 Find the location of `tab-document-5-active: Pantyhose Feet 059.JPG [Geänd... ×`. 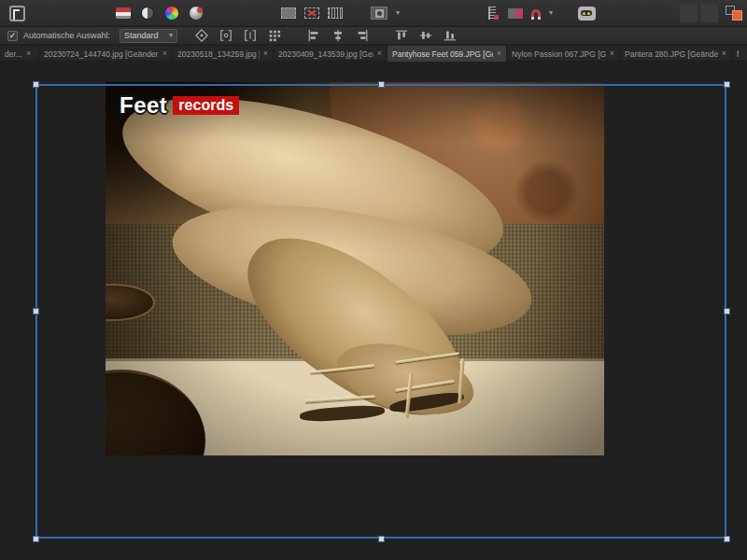

tab-document-5-active: Pantyhose Feet 059.JPG [Geänd... × is located at coordinates (447, 54).